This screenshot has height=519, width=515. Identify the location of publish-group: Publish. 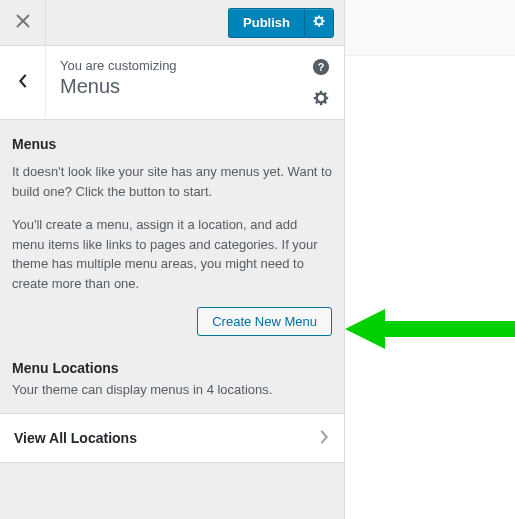
(281, 23).